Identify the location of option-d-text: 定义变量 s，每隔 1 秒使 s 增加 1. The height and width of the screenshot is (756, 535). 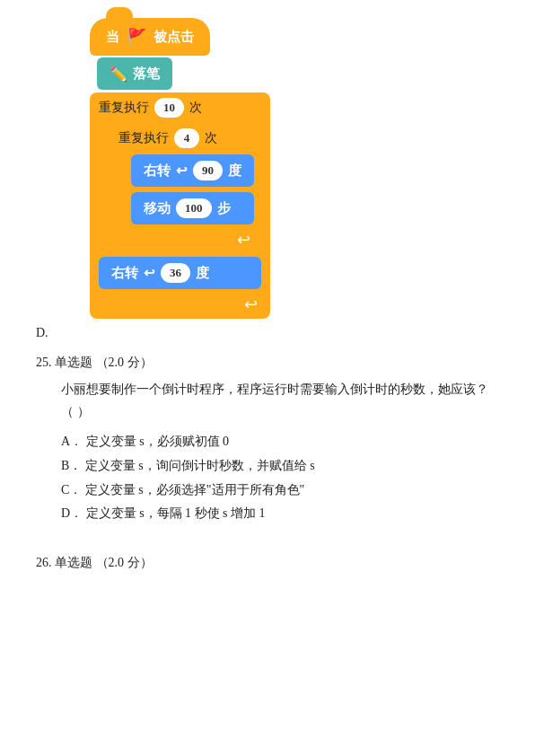
(176, 514).